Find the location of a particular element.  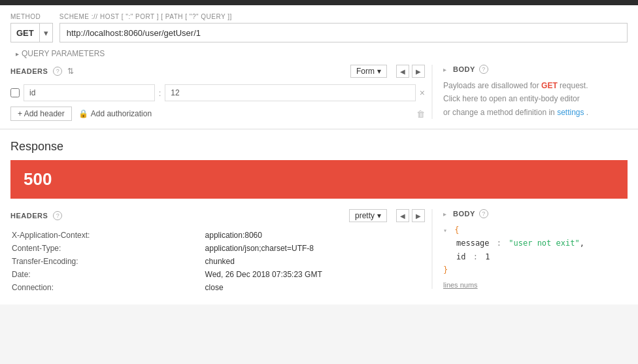

json-id-value: 1 is located at coordinates (488, 257).